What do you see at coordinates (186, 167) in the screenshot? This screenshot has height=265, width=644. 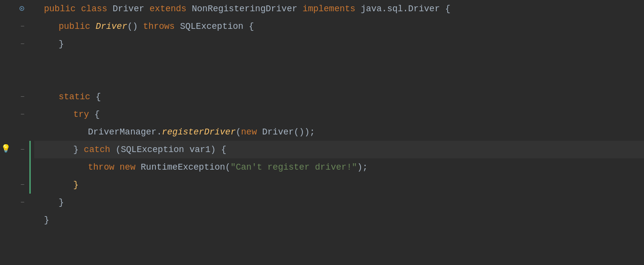 I see `token: RuntimeException(` at bounding box center [186, 167].